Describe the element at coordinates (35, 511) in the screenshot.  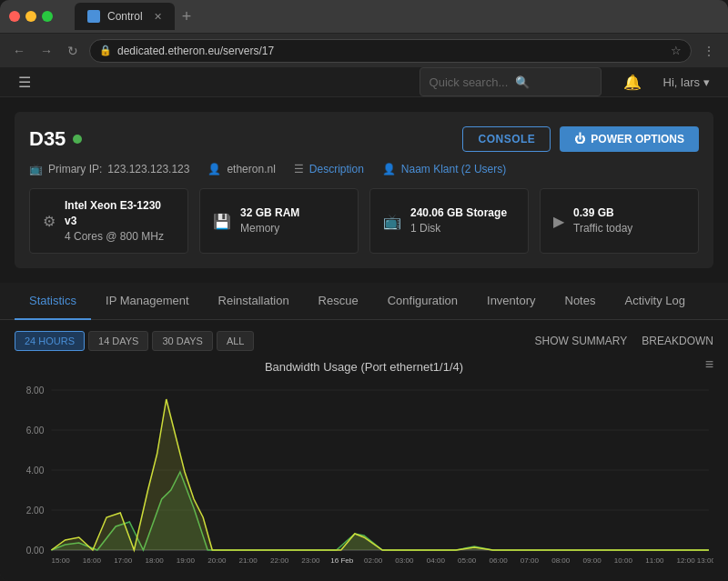
I see `svg-text: 2.00` at that location.